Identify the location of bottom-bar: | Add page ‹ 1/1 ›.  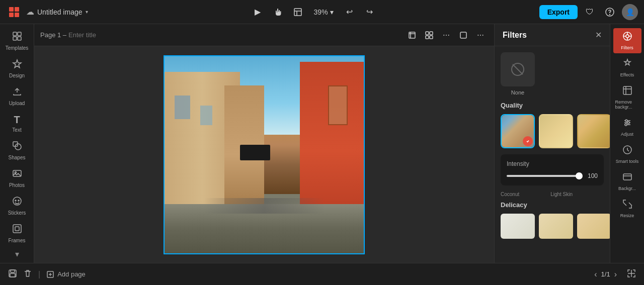
(322, 274).